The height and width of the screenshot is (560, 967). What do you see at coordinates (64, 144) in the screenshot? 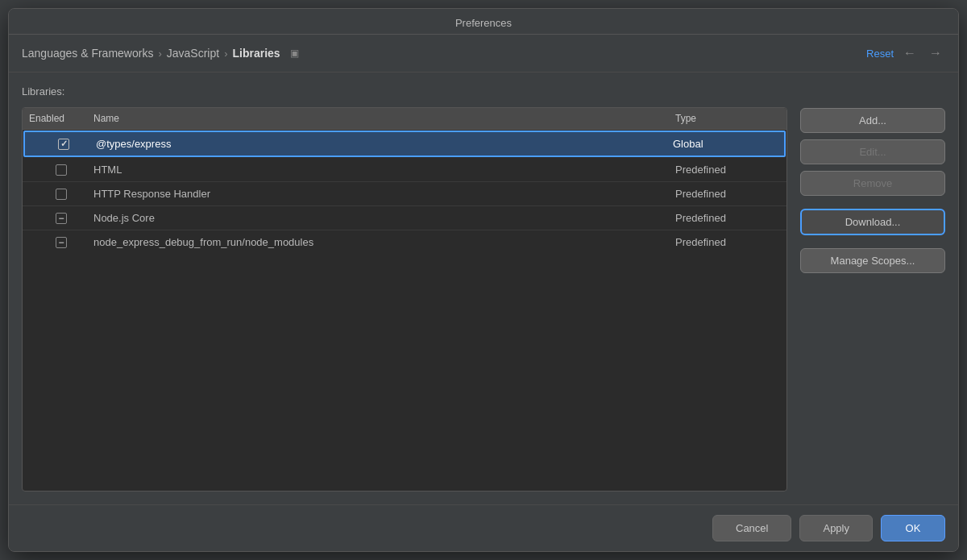
I see `row-1-checkbox` at bounding box center [64, 144].